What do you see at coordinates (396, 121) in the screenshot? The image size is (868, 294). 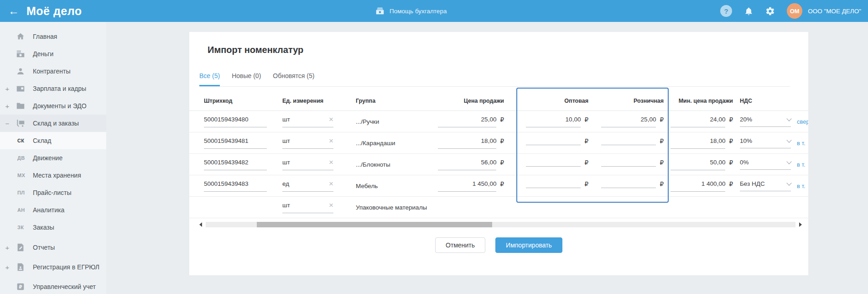 I see `group-cell: .../Ручки` at bounding box center [396, 121].